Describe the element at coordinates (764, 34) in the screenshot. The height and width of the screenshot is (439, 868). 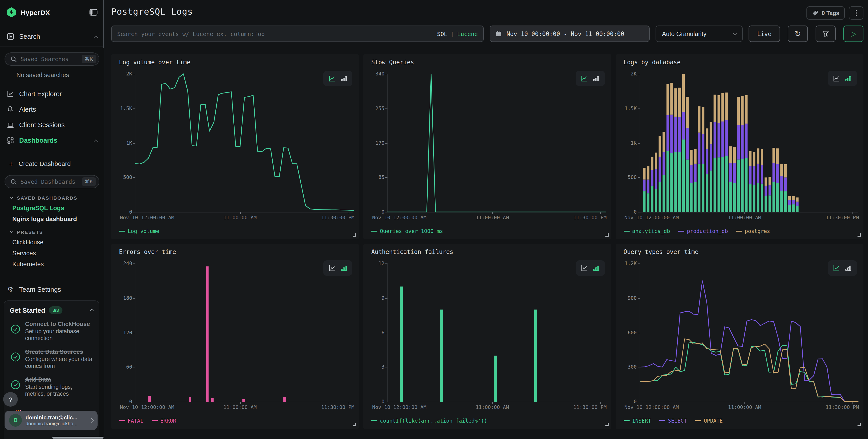
I see `live-button: Live` at that location.